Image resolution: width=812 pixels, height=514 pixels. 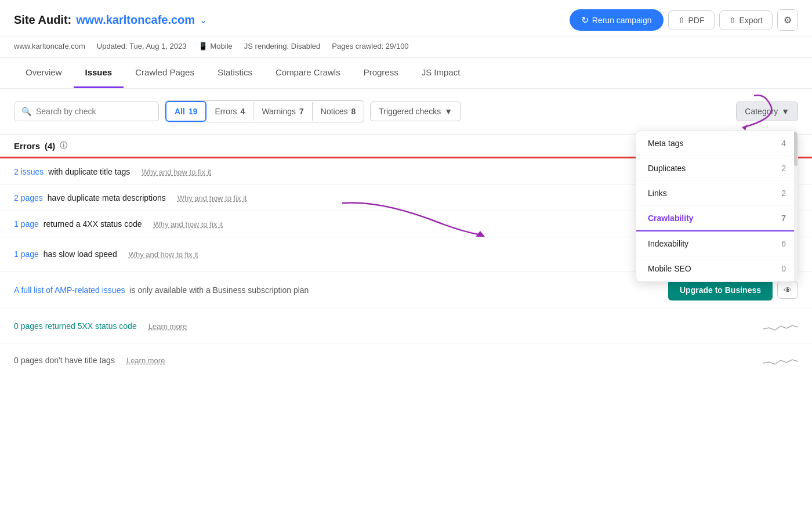 What do you see at coordinates (203, 46) in the screenshot?
I see `mobile-icon: 📱` at bounding box center [203, 46].